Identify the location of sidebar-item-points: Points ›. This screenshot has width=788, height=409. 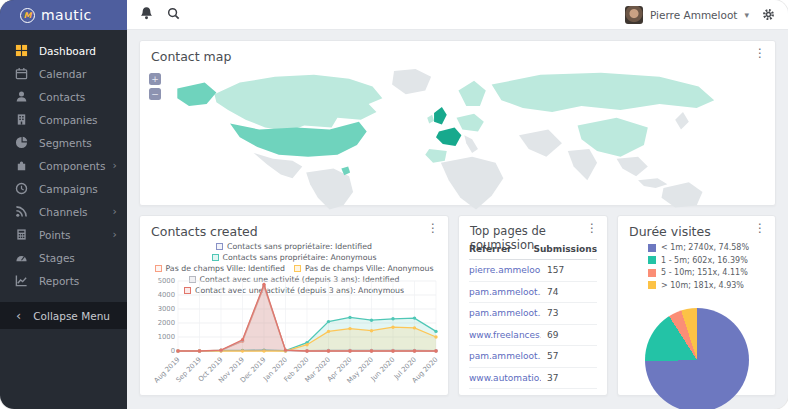
(64, 234).